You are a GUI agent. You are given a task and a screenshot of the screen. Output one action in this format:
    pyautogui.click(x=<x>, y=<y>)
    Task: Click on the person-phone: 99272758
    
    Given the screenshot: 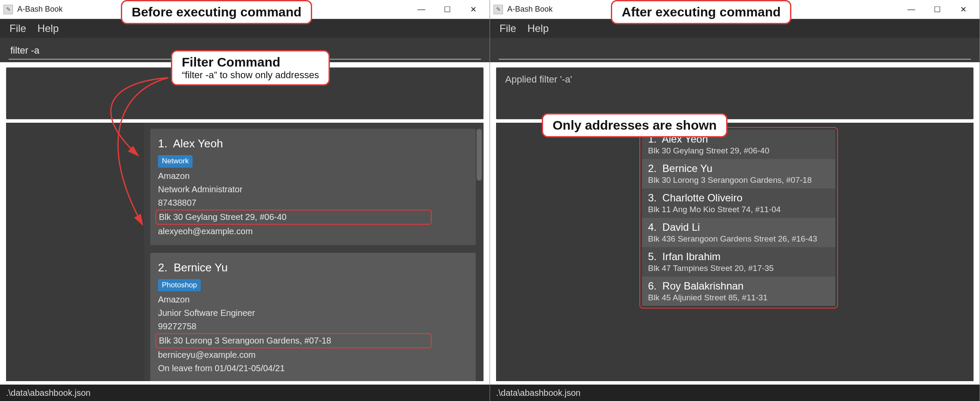 What is the action you would take?
    pyautogui.click(x=313, y=327)
    